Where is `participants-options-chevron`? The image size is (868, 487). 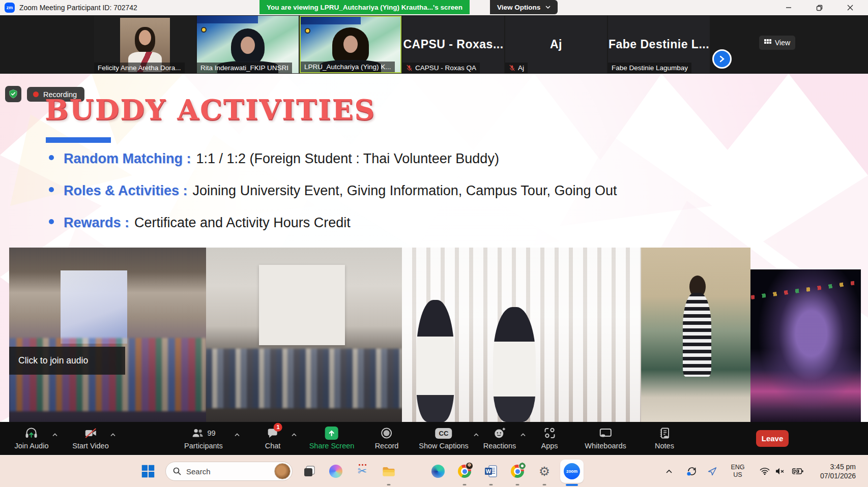 participants-options-chevron is located at coordinates (237, 434).